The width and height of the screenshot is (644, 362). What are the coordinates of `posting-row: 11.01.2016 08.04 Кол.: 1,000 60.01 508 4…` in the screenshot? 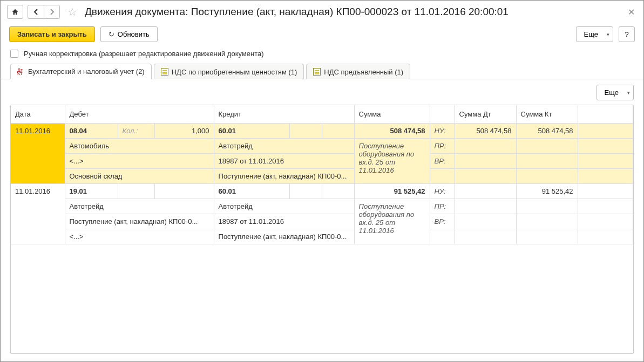 It's located at (322, 131).